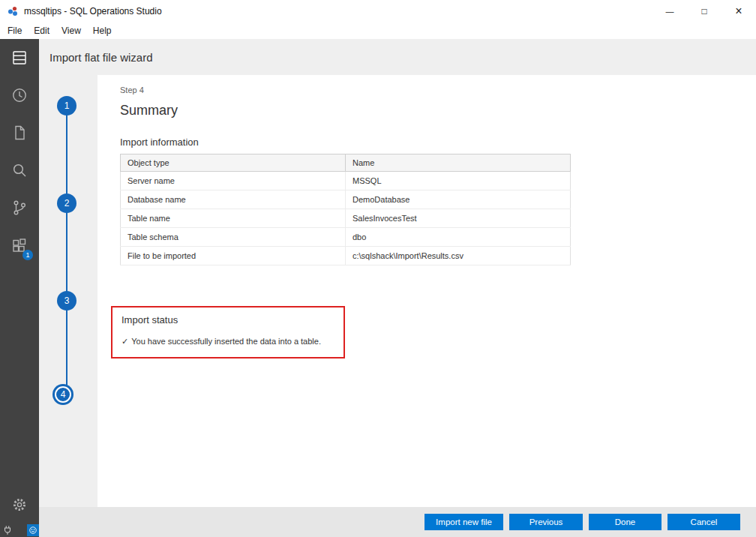 The width and height of the screenshot is (756, 537). What do you see at coordinates (67, 252) in the screenshot?
I see `step-connector-line` at bounding box center [67, 252].